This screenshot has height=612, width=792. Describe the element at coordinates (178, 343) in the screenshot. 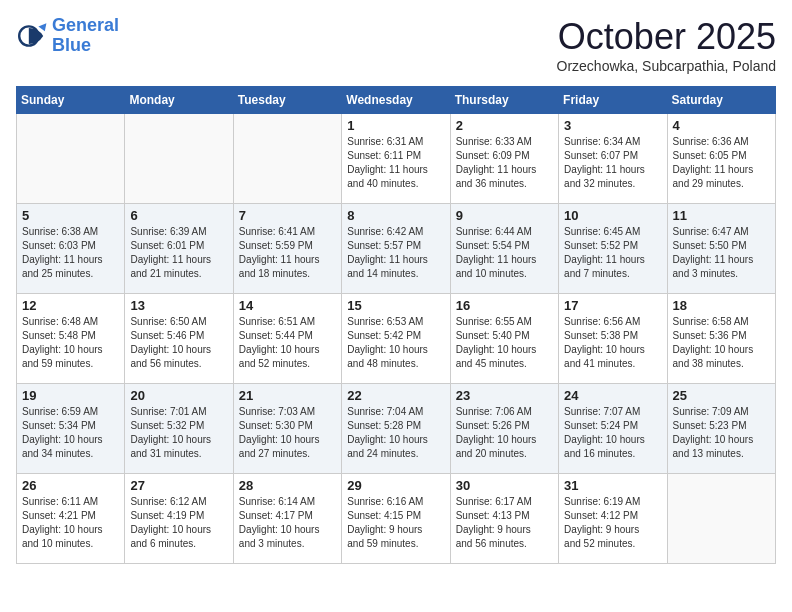

I see `day-info: Sunrise: 6:50 AM Sunset: 5:46 PM Dayligh…` at that location.